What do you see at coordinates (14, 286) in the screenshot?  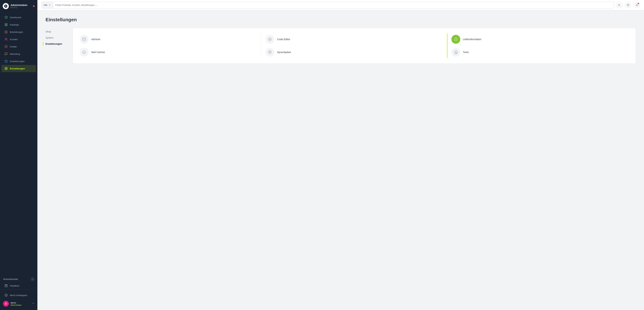 I see `headless-label: Headless` at bounding box center [14, 286].